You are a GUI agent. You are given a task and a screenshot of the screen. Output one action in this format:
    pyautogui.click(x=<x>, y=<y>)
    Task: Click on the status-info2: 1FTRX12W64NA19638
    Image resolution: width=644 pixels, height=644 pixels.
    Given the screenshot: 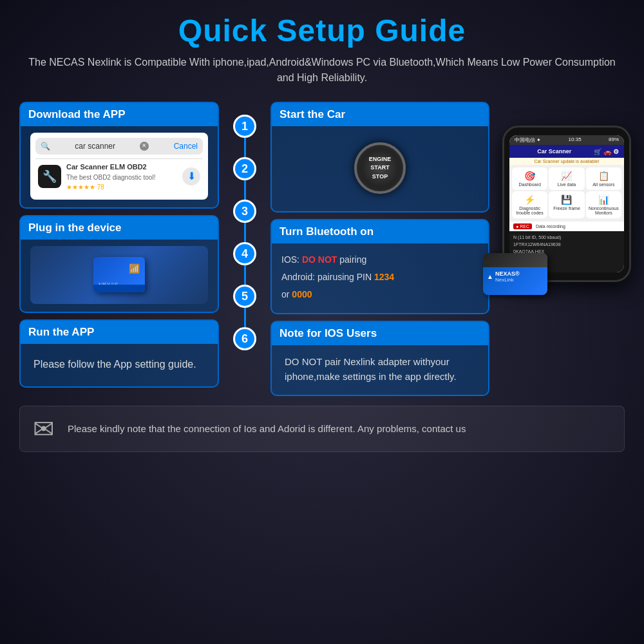 What is the action you would take?
    pyautogui.click(x=567, y=245)
    